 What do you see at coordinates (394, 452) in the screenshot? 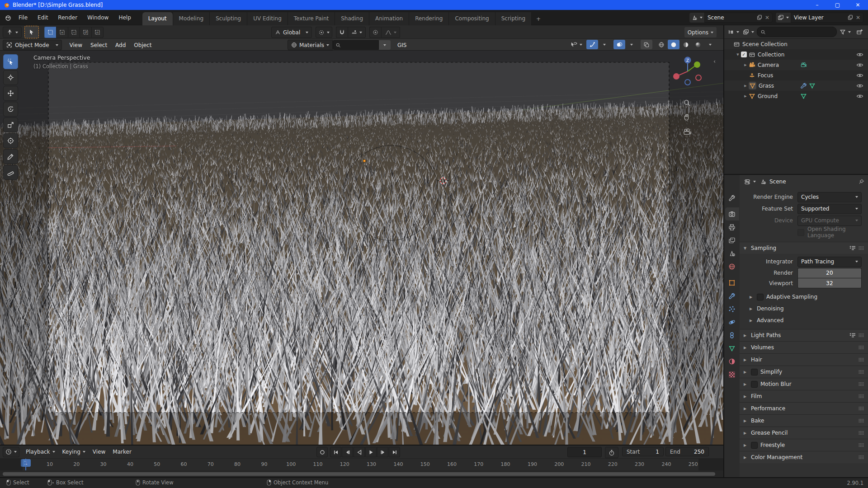
I see `playback-jump-end-button` at bounding box center [394, 452].